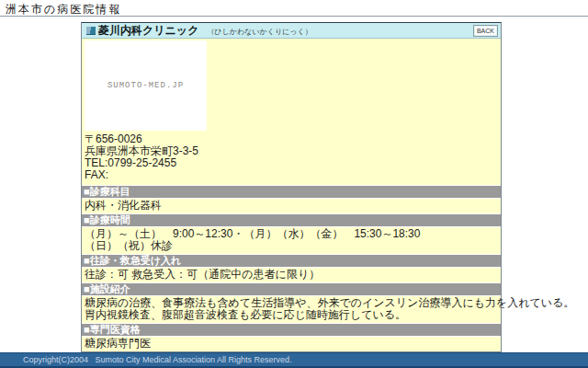 This screenshot has width=588, height=368. What do you see at coordinates (259, 31) in the screenshot?
I see `clinic-furigana: （ひしかわないかくりにっく）` at bounding box center [259, 31].